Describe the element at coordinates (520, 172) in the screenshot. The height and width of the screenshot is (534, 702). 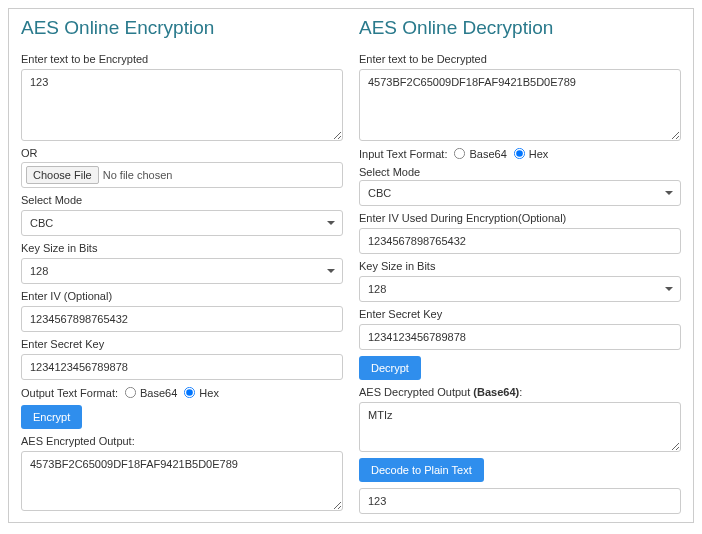
I see `dec-mode-label: Select Mode` at that location.